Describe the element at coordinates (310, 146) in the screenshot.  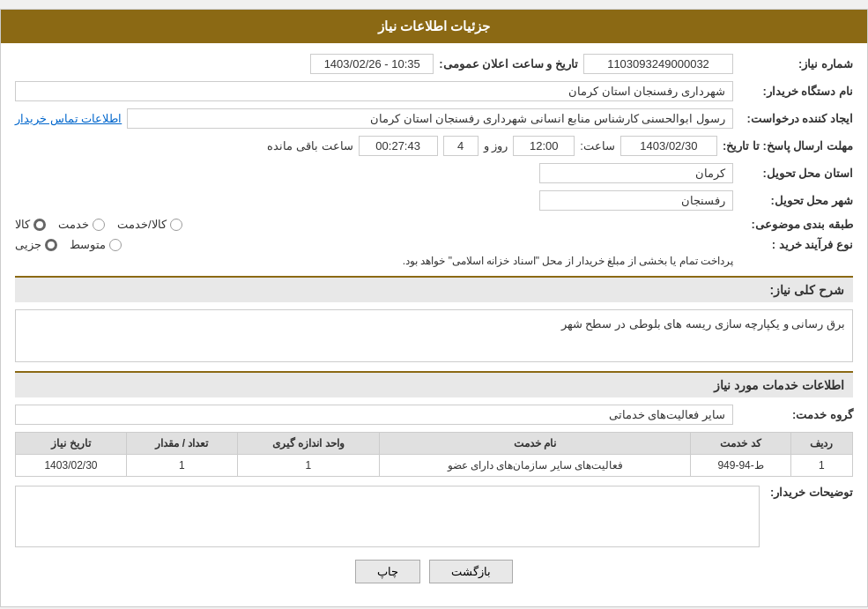
I see `remaining-label: ساعت باقی مانده` at that location.